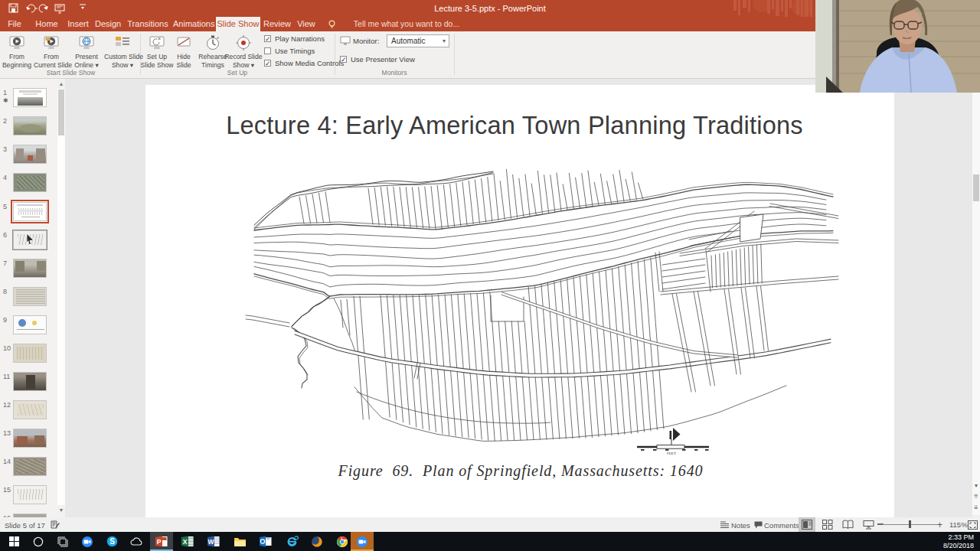 The width and height of the screenshot is (980, 551). Describe the element at coordinates (159, 542) in the screenshot. I see `svg-text: P` at that location.